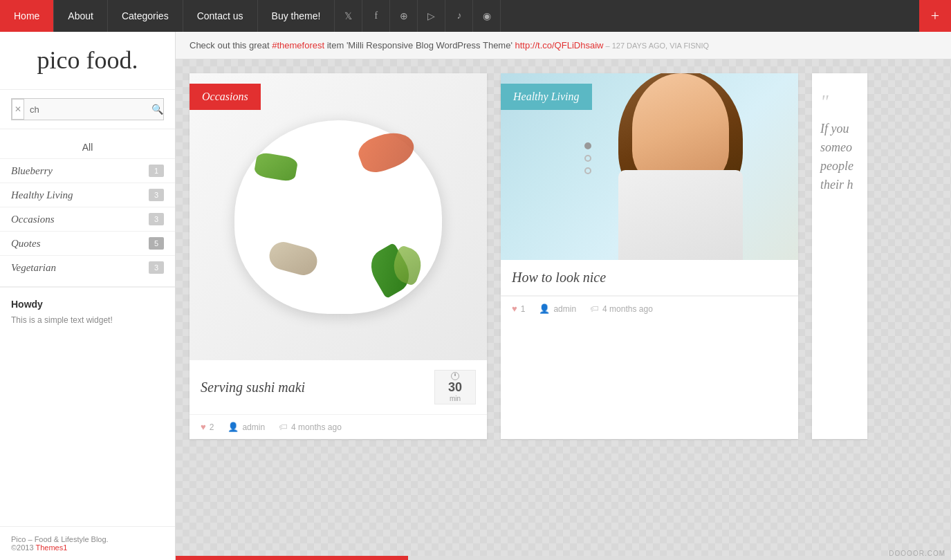  What do you see at coordinates (649, 167) in the screenshot?
I see `card2-image: Healthy Living` at bounding box center [649, 167].